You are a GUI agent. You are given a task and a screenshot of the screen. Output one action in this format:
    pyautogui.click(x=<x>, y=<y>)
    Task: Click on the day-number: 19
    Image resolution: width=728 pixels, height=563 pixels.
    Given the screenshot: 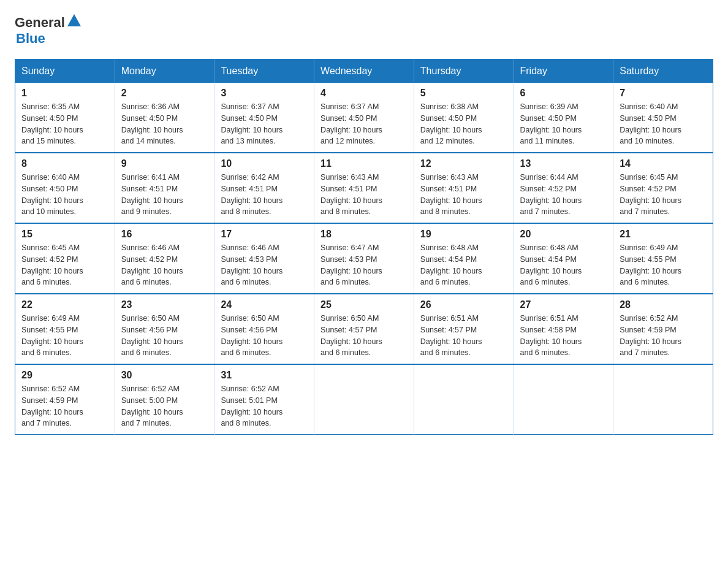 What is the action you would take?
    pyautogui.click(x=464, y=234)
    